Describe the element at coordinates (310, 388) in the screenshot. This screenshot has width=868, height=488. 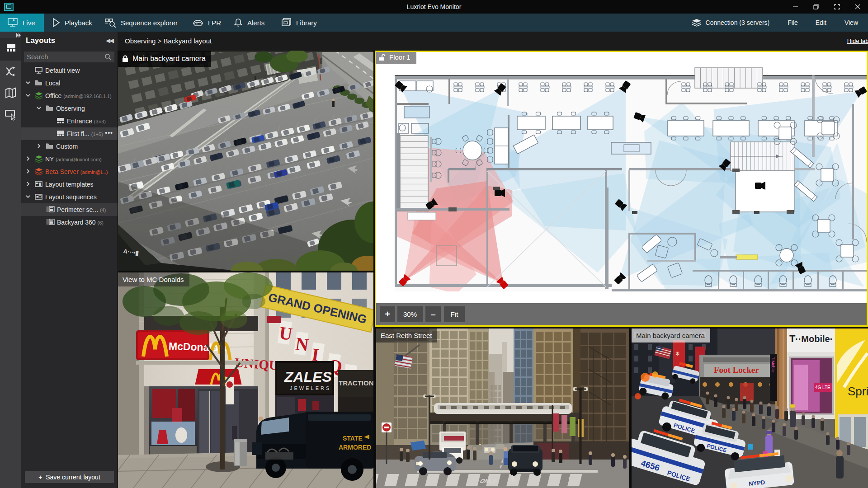
I see `svg-text: JEWELERS` at that location.